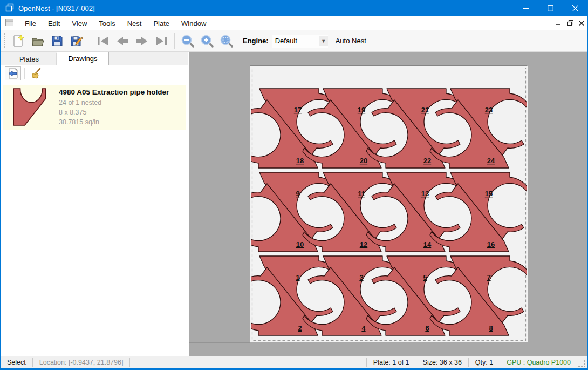 The width and height of the screenshot is (588, 370). Describe the element at coordinates (18, 41) in the screenshot. I see `new-file-button` at that location.